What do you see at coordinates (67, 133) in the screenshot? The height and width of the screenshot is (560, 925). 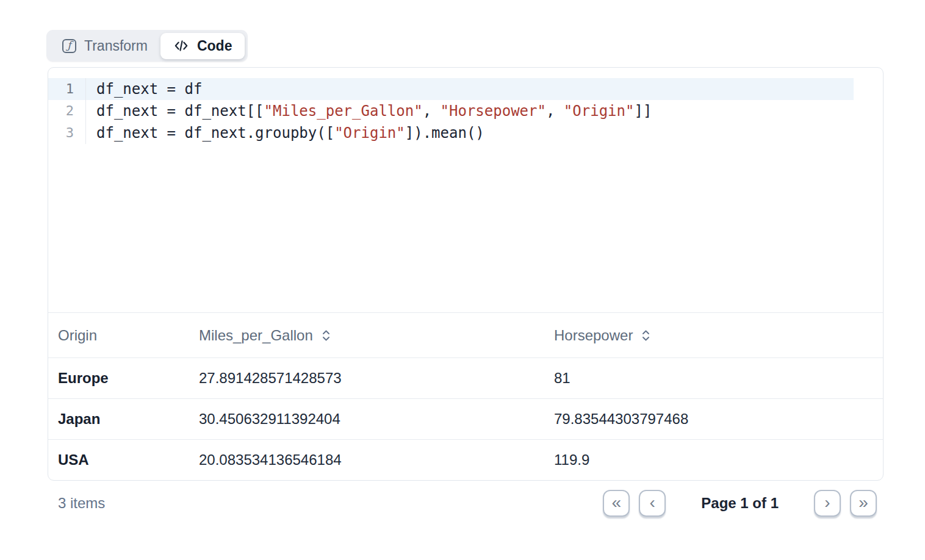 I see `line-number: 3` at bounding box center [67, 133].